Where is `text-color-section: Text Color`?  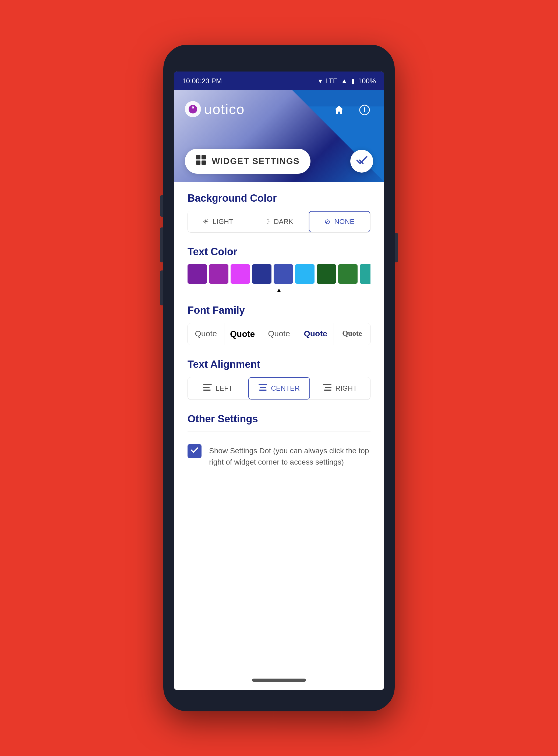 text-color-section: Text Color is located at coordinates (279, 270).